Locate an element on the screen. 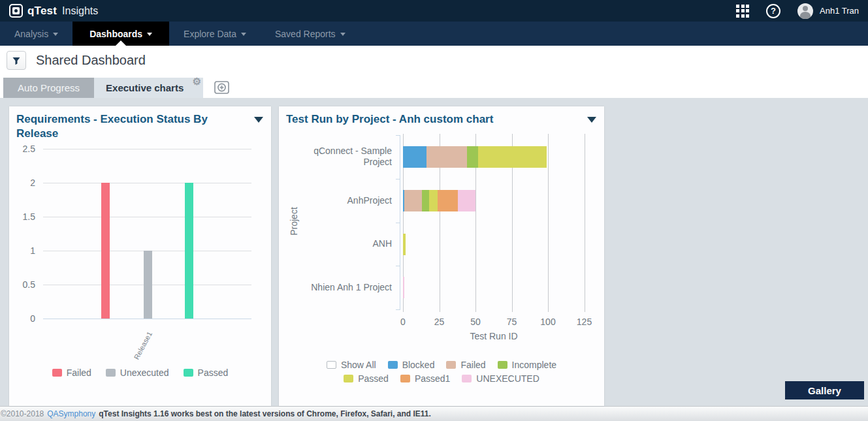  filter-button is located at coordinates (16, 60).